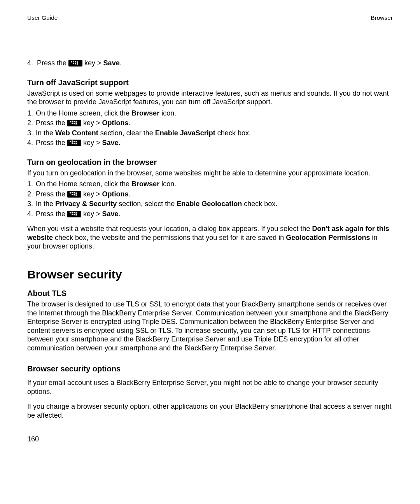 The height and width of the screenshot is (504, 420). I want to click on text: When you visit a website that requests y…, so click(170, 229).